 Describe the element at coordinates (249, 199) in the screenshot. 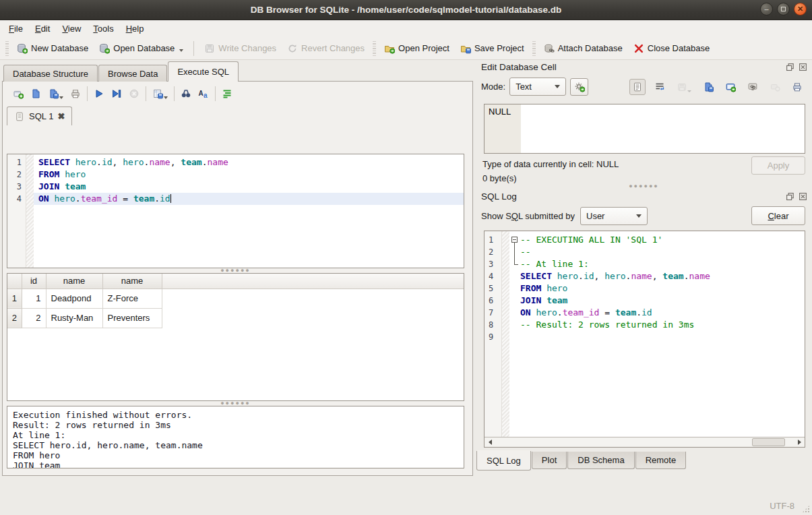

I see `code-line: ON hero.team_id = team.id` at that location.